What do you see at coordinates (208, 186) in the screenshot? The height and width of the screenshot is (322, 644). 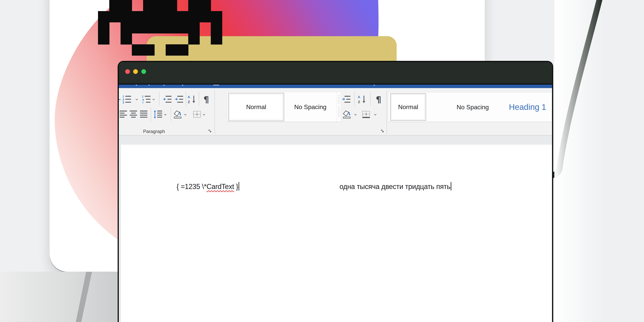 I see `field-code-paragraph: { =1235 \*CardText }` at bounding box center [208, 186].